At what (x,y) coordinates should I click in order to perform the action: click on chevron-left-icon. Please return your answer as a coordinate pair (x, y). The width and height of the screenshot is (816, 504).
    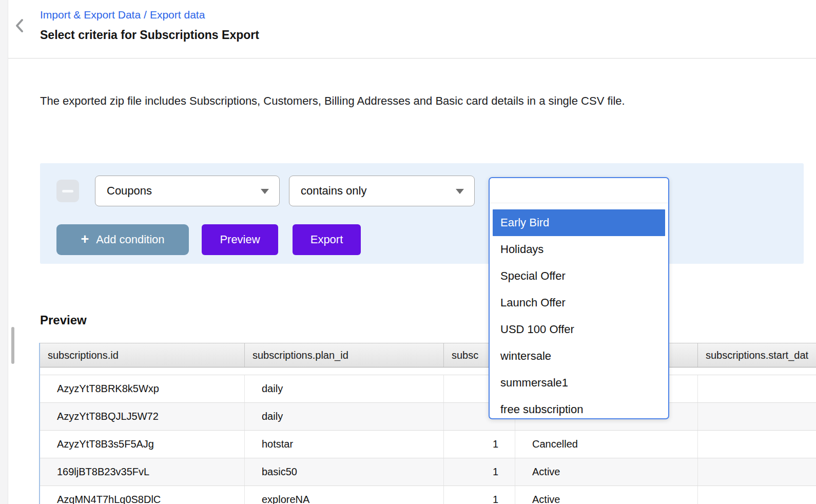
    Looking at the image, I should click on (20, 26).